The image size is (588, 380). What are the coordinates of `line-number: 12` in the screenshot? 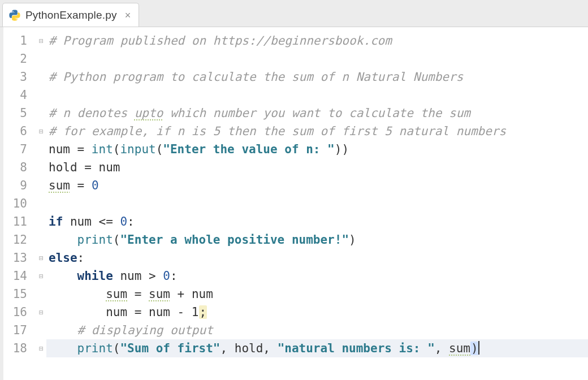 It's located at (19, 240).